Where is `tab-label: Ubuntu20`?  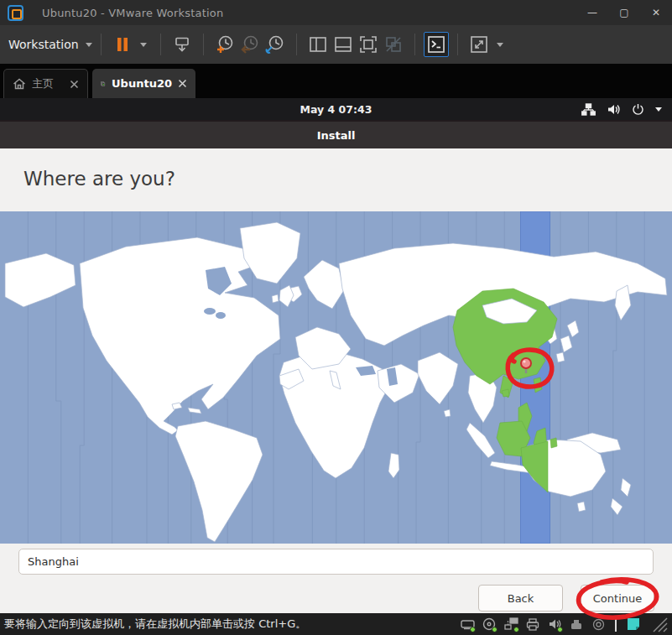 tab-label: Ubuntu20 is located at coordinates (142, 84).